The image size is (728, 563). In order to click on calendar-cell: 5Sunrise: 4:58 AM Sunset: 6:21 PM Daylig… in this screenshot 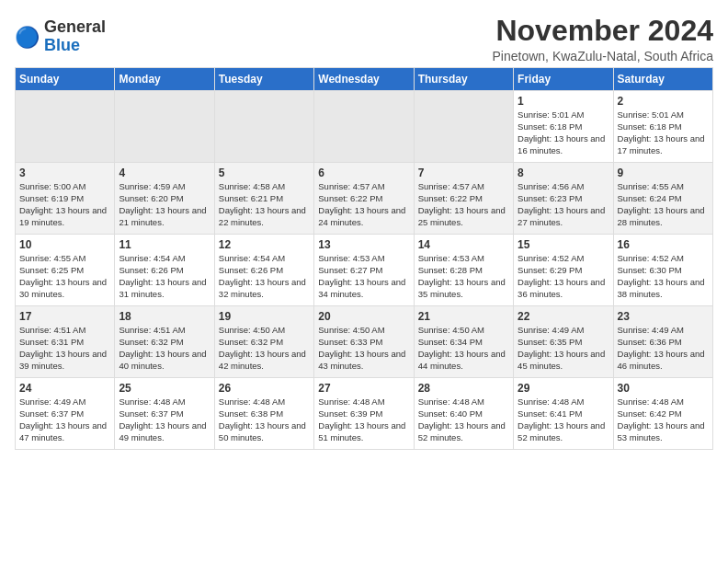, I will do `click(264, 199)`.